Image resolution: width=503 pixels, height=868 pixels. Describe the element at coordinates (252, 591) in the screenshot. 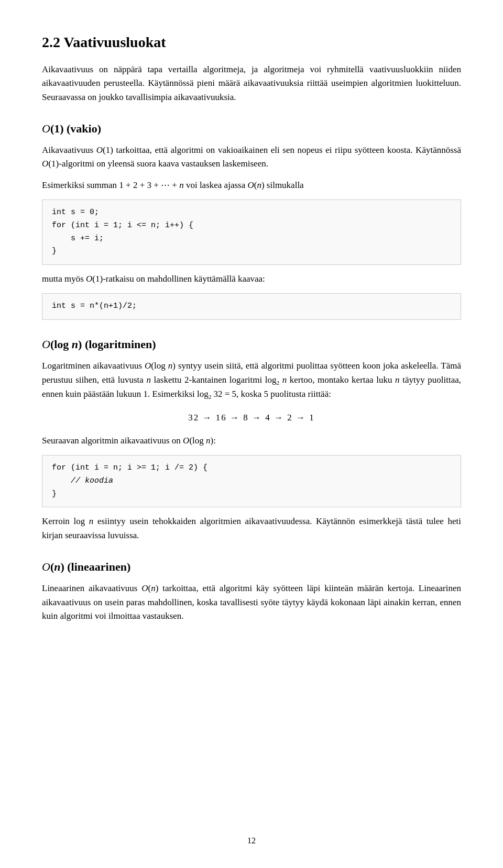

I see `subsection-on: O(n) (lineaarinen) Lineaarinen aikavaati…` at that location.